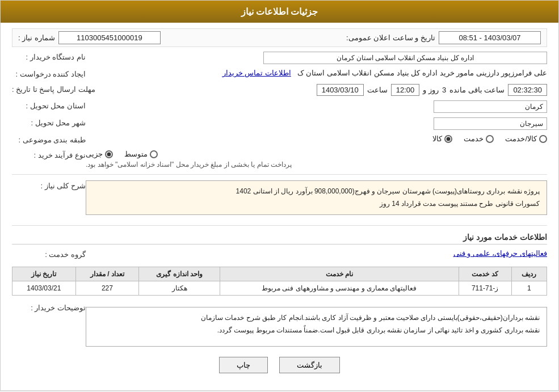  Describe the element at coordinates (321, 90) in the screenshot. I see `countdown-group: 02:32:30 ساعت باقی مانده 3 روز و 12:00 س…` at that location.